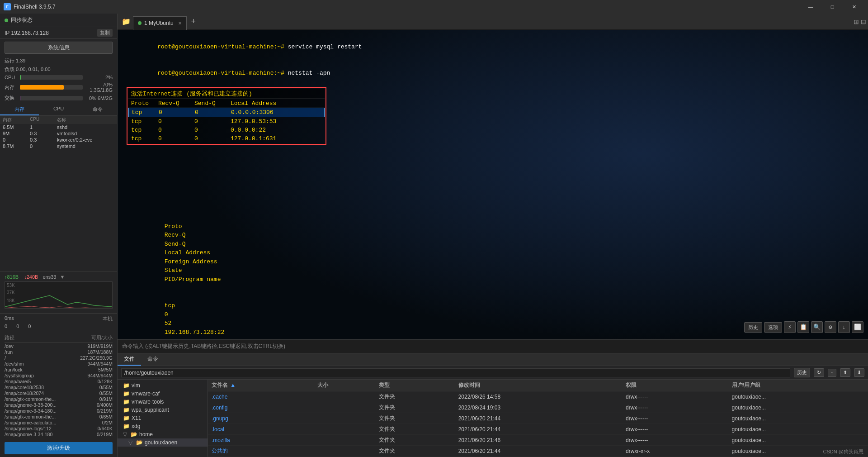 The width and height of the screenshot is (868, 457). I want to click on mem-val: 70% 1.3G/1.8G, so click(99, 87).